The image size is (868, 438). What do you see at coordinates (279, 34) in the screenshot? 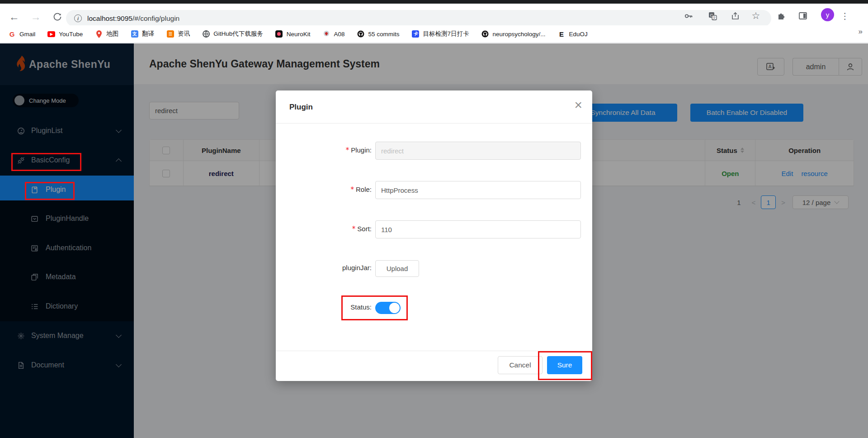
I see `neurokit-icon` at bounding box center [279, 34].